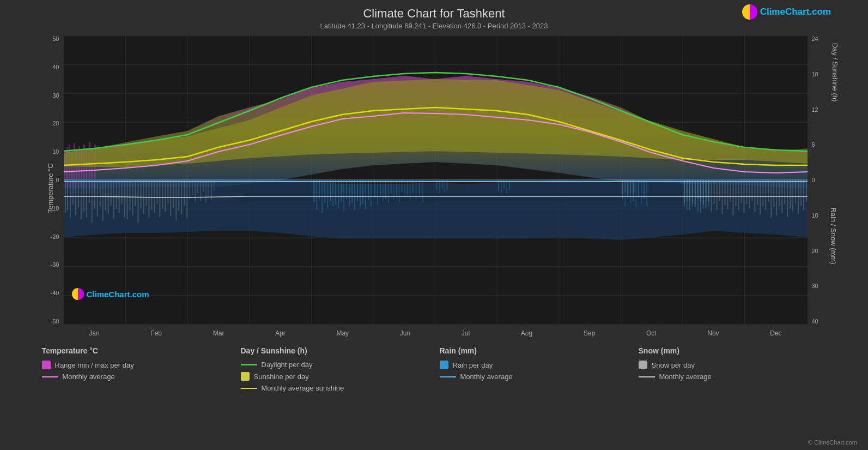 This screenshot has width=868, height=450. I want to click on y-left-n50: -50, so click(55, 321).